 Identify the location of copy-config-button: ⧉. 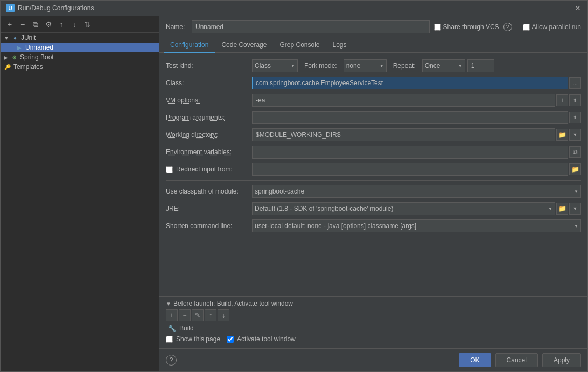
(36, 24).